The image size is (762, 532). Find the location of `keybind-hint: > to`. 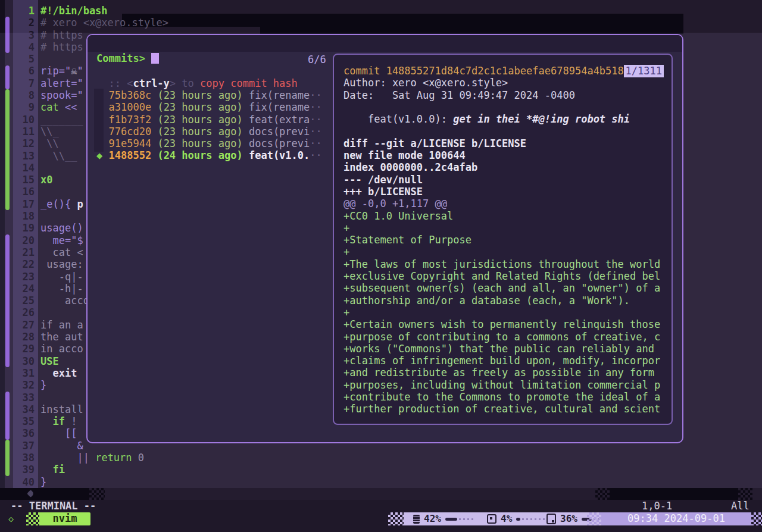

keybind-hint: > to is located at coordinates (185, 83).